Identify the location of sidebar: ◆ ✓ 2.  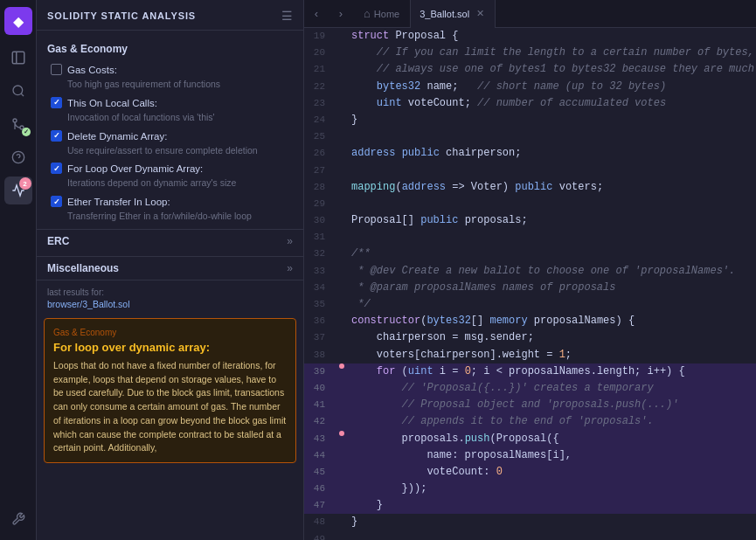
(18, 270).